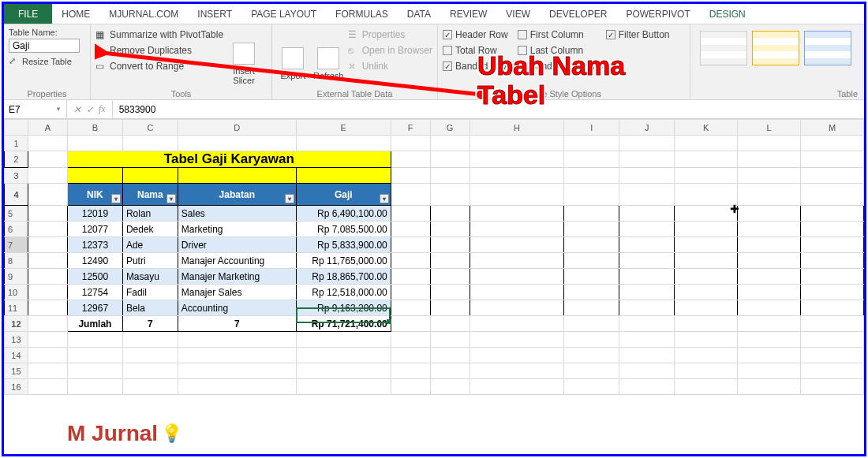  I want to click on chk-first-col: First Column, so click(560, 35).